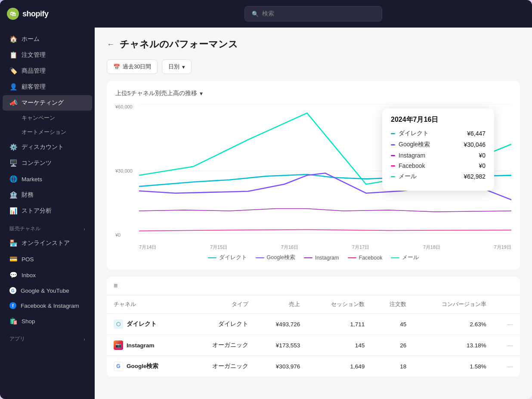  What do you see at coordinates (438, 166) in the screenshot?
I see `tooltip-row-facebook: Facebook ¥0` at bounding box center [438, 166].